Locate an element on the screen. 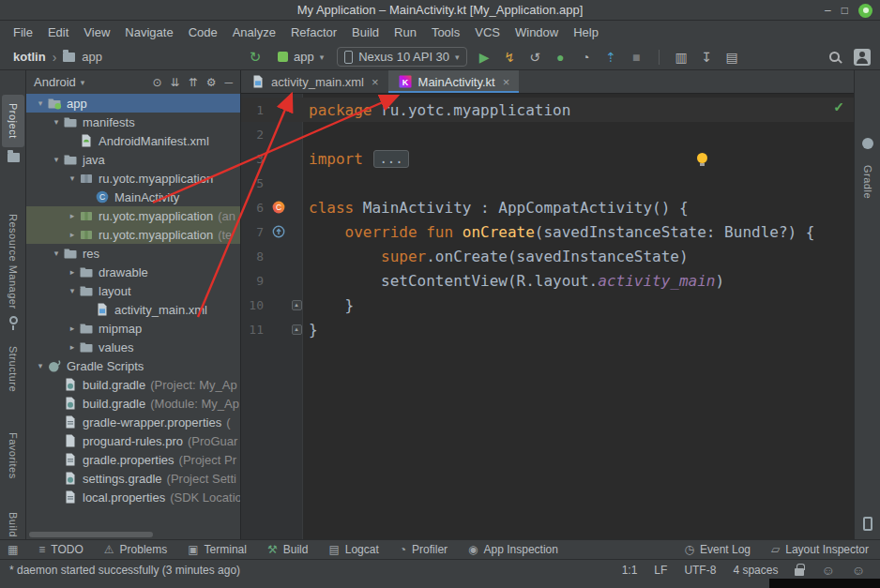 This screenshot has width=880, height=588. search-icon is located at coordinates (835, 56).